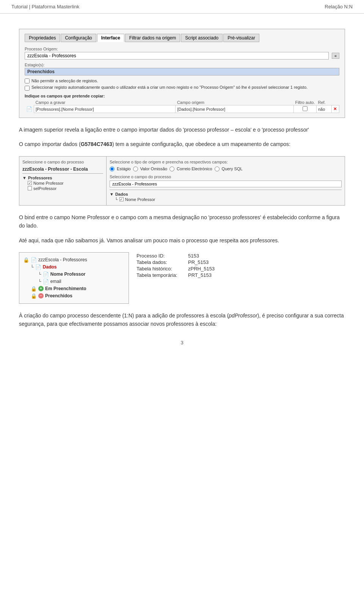 The height and width of the screenshot is (592, 364). I want to click on right-sub-label: Seleccione o campo do processo, so click(226, 177).